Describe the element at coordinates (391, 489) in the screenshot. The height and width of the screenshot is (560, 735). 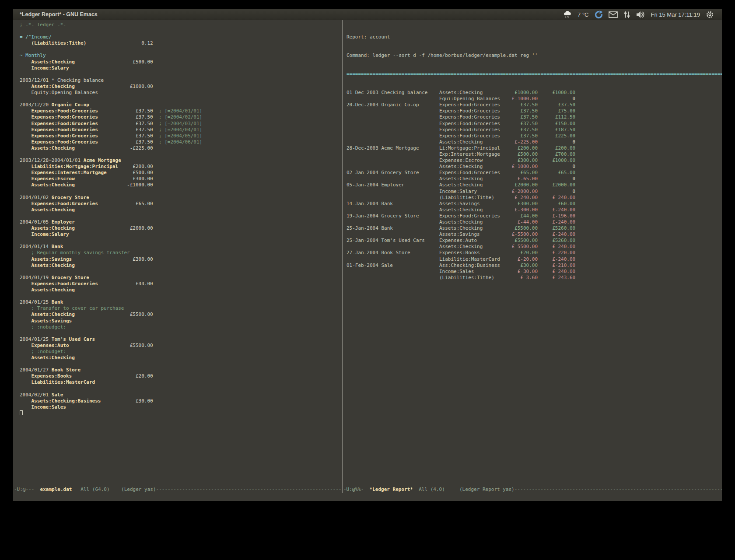
I see `modeline-buffer-name: *Ledger Report*` at that location.